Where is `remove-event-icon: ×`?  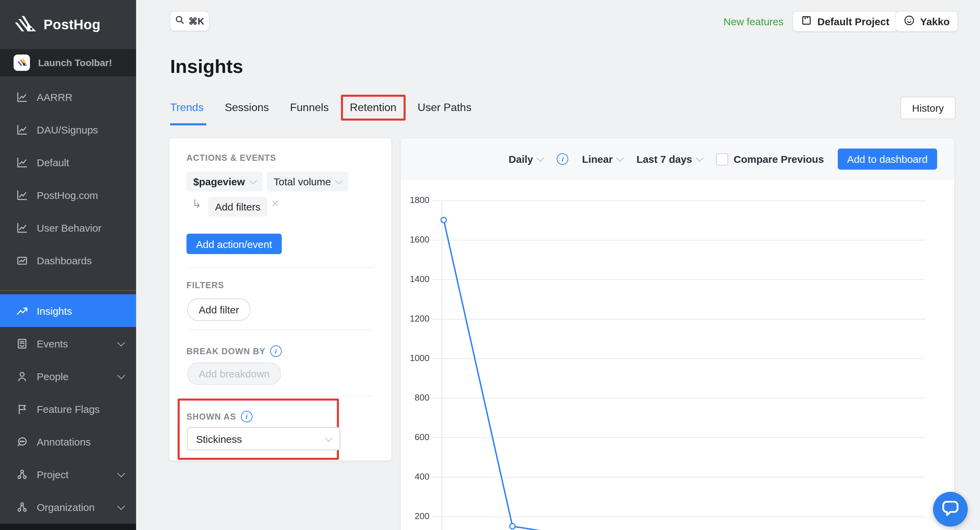
remove-event-icon: × is located at coordinates (275, 204).